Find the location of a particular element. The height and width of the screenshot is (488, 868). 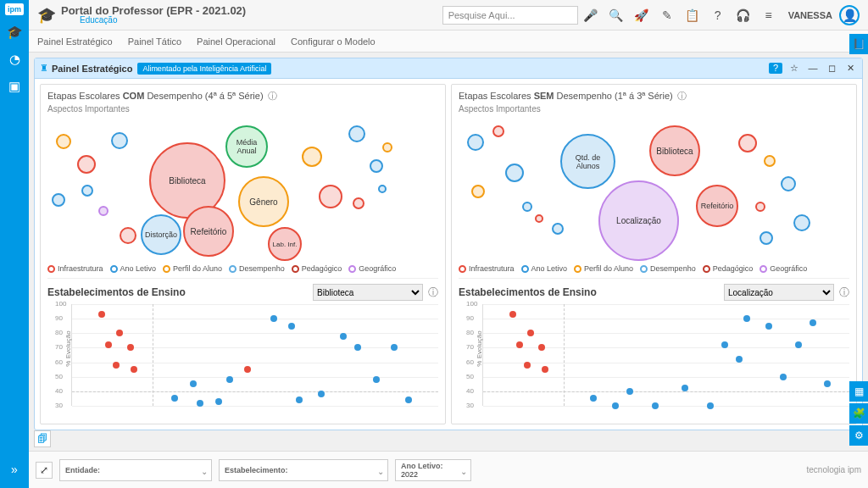

search-input: Pesquise Aqui... is located at coordinates (510, 15).